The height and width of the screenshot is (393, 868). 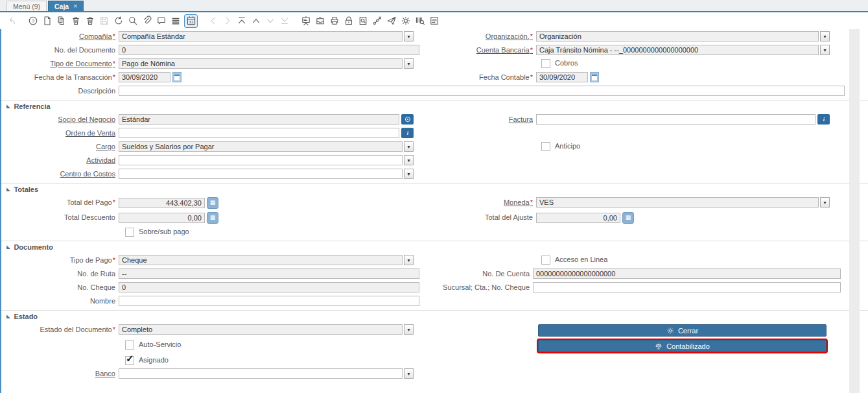 What do you see at coordinates (145, 77) in the screenshot?
I see `fecha-transaccion-field: 30/09/2020` at bounding box center [145, 77].